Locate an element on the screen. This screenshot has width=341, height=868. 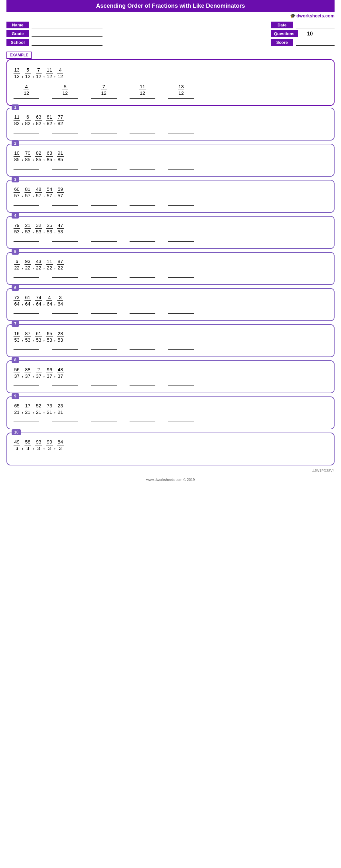
frac-q1-2-den: 82 is located at coordinates (38, 123).